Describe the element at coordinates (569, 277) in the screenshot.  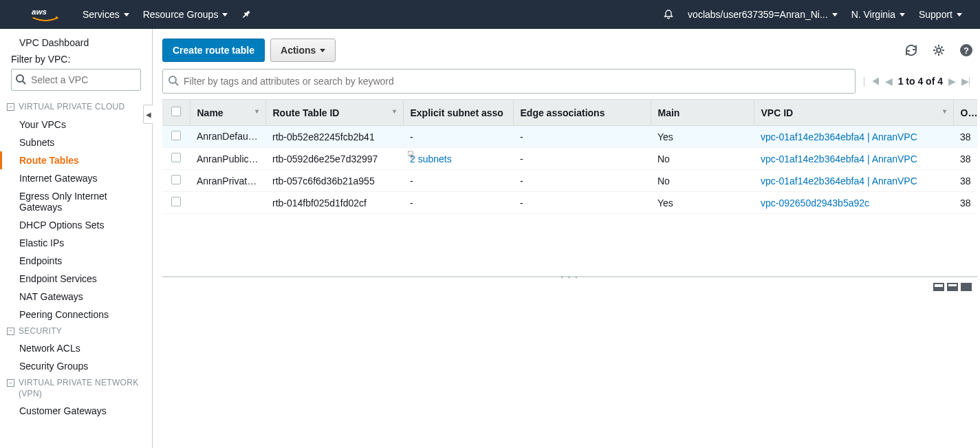
I see `split-drag-handle: ▪ ▪ ▪` at that location.